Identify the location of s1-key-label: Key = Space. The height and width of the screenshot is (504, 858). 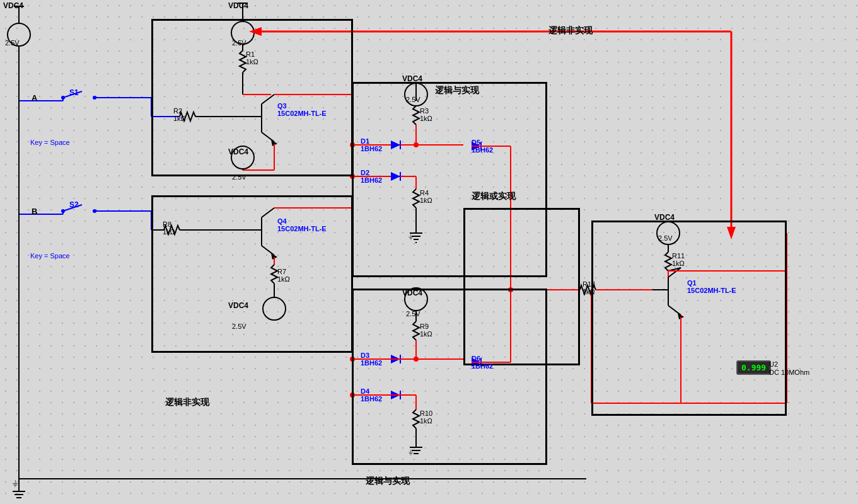
(50, 142).